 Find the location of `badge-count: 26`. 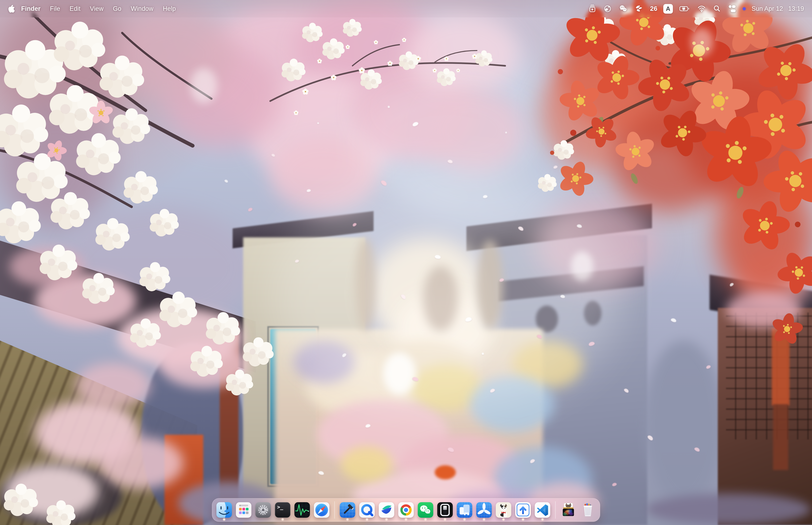

badge-count: 26 is located at coordinates (654, 9).